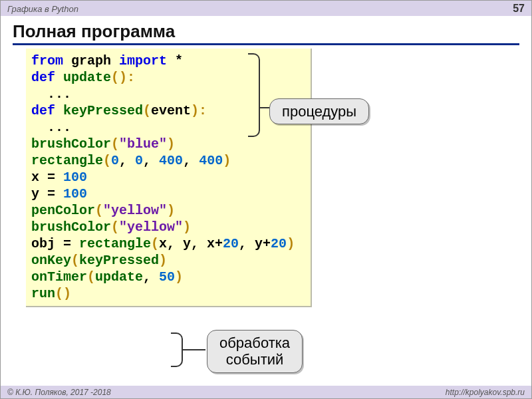 This screenshot has height=399, width=532. What do you see at coordinates (43, 9) in the screenshot?
I see `header-subject: Графика в Python` at bounding box center [43, 9].